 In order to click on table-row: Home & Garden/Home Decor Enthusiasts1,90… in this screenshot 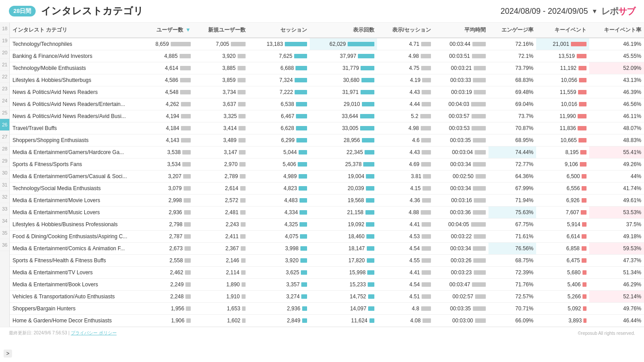, I will do `click(327, 321)`.